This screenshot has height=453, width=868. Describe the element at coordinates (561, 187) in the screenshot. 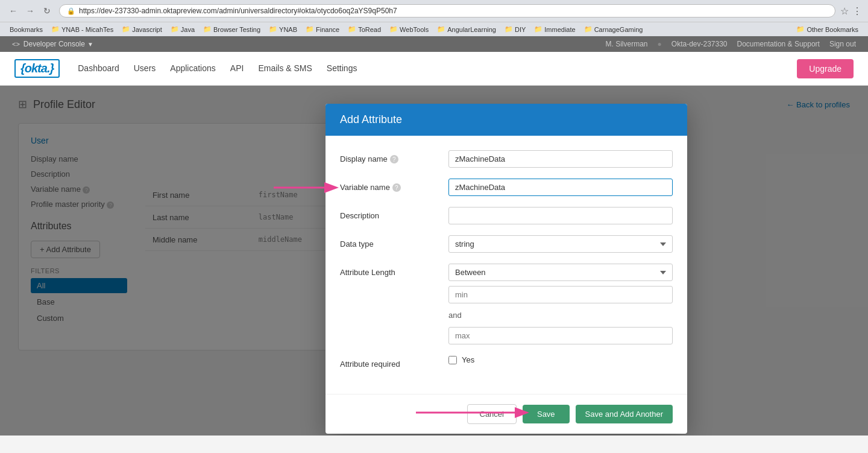

I see `variable-name-input` at that location.